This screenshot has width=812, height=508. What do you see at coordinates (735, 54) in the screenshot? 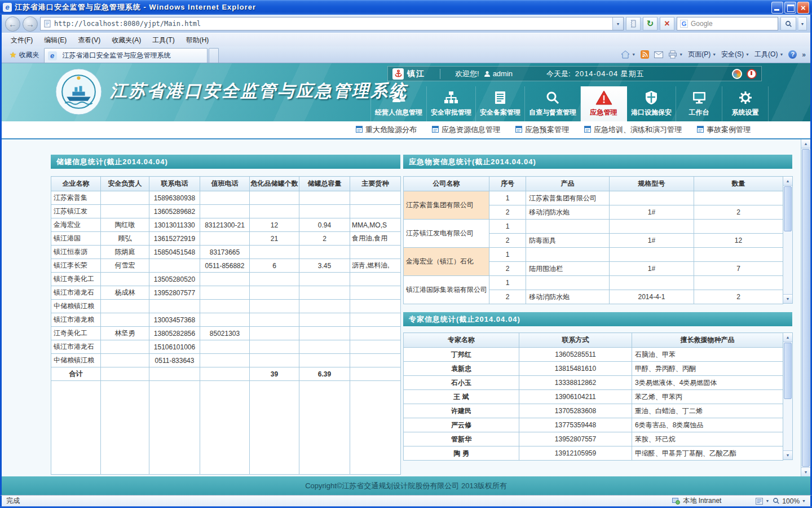
I see `safety-menu-button: 安全(S)▼` at bounding box center [735, 54].